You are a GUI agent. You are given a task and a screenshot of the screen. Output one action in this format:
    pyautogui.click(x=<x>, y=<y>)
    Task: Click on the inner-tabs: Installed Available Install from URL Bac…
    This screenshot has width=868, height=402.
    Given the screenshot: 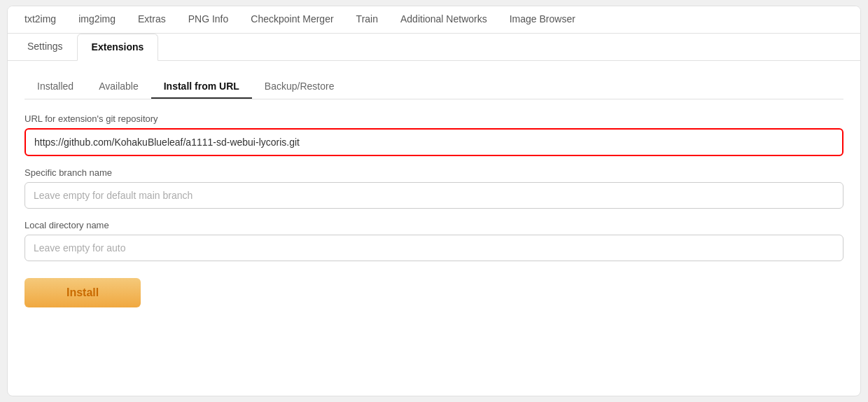 What is the action you would take?
    pyautogui.click(x=434, y=87)
    